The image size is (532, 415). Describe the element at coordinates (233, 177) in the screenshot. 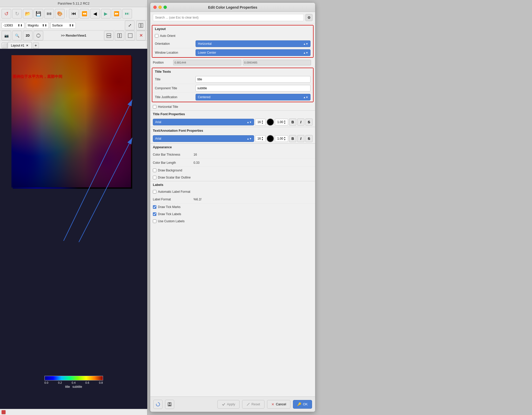

I see `draw-scalar-bar-outline-row: Draw Scalar Bar Outline` at that location.